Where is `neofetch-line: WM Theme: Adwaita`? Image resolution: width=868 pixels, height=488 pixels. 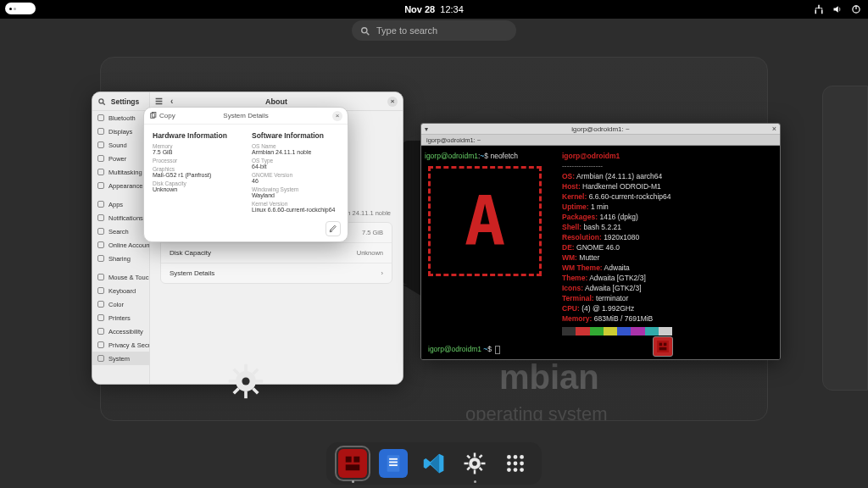 neofetch-line: WM Theme: Adwaita is located at coordinates (670, 268).